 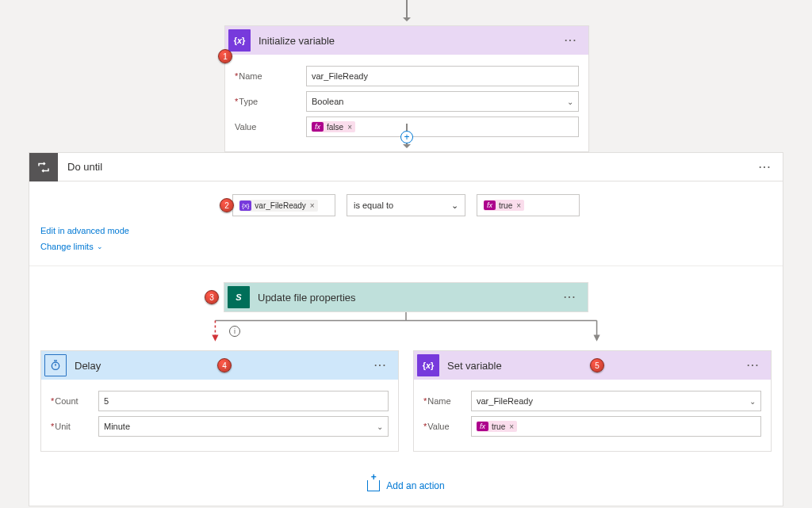 What do you see at coordinates (100, 246) in the screenshot?
I see `chevron-down-icon: ⌄` at bounding box center [100, 246].